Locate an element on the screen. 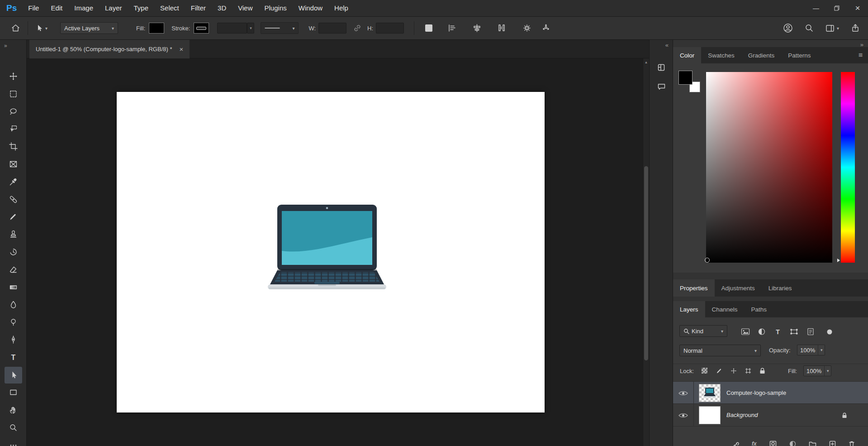 The width and height of the screenshot is (868, 446). filter-adjustment-layers-button is located at coordinates (762, 331).